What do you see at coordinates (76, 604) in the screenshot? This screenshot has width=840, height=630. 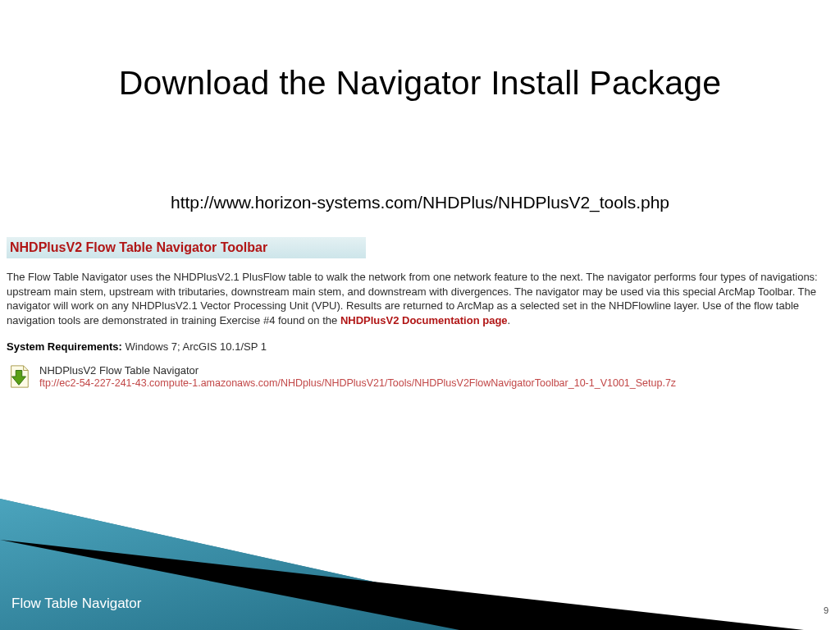 I see `footer-title: Flow Table Navigator` at bounding box center [76, 604].